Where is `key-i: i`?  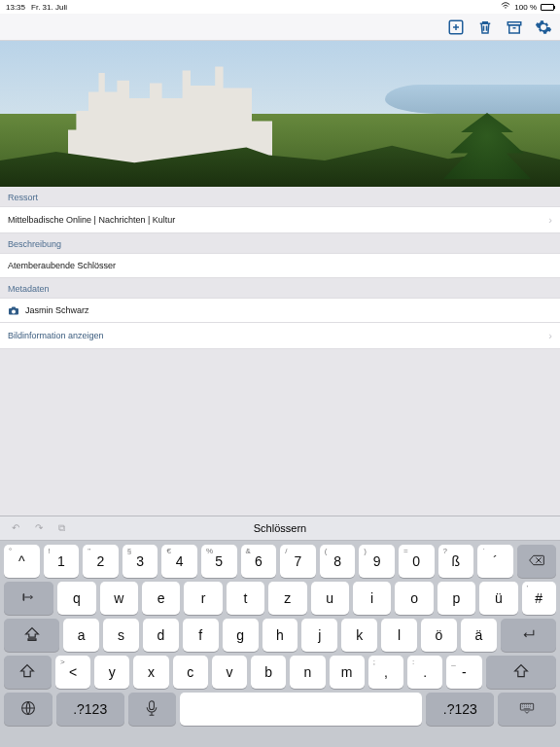 key-i: i is located at coordinates (371, 598).